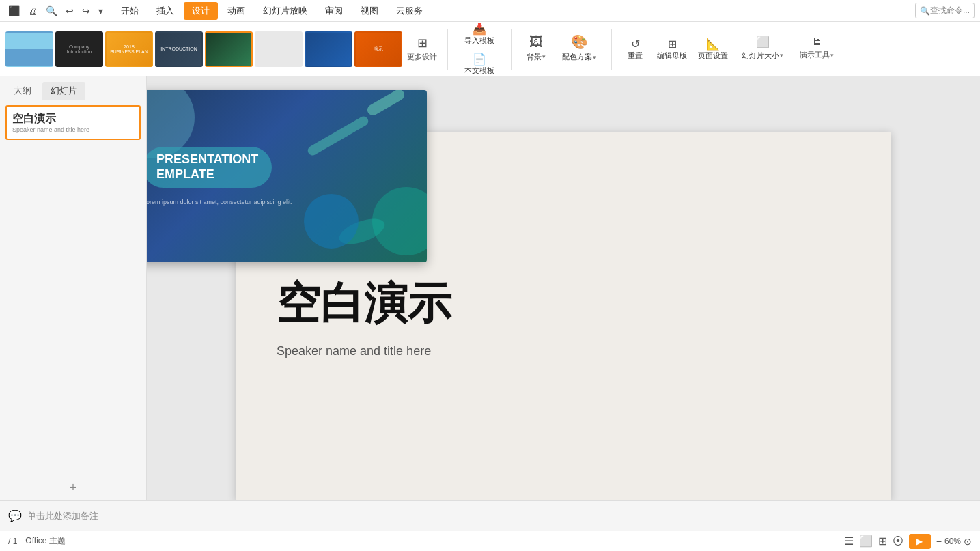  I want to click on text-template-label: 本文模板, so click(479, 71).